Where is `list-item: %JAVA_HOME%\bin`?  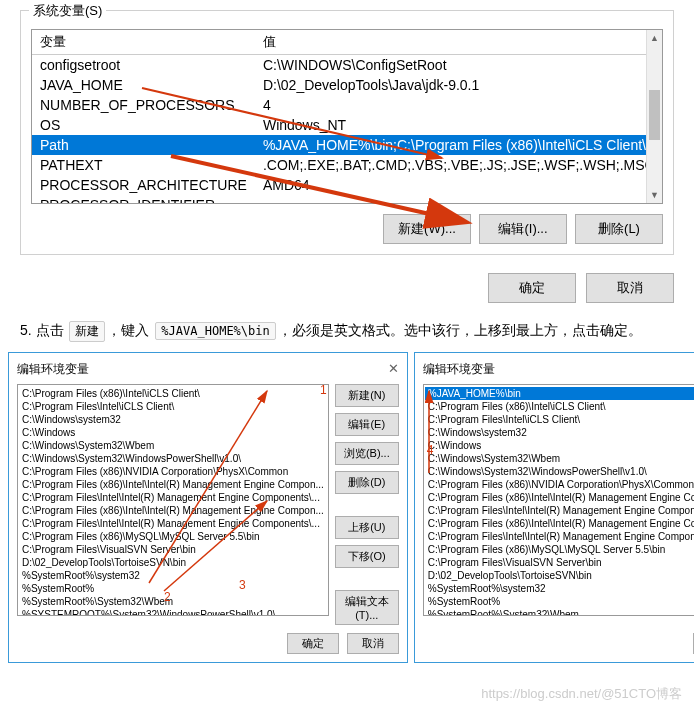 list-item: %JAVA_HOME%\bin is located at coordinates (560, 394).